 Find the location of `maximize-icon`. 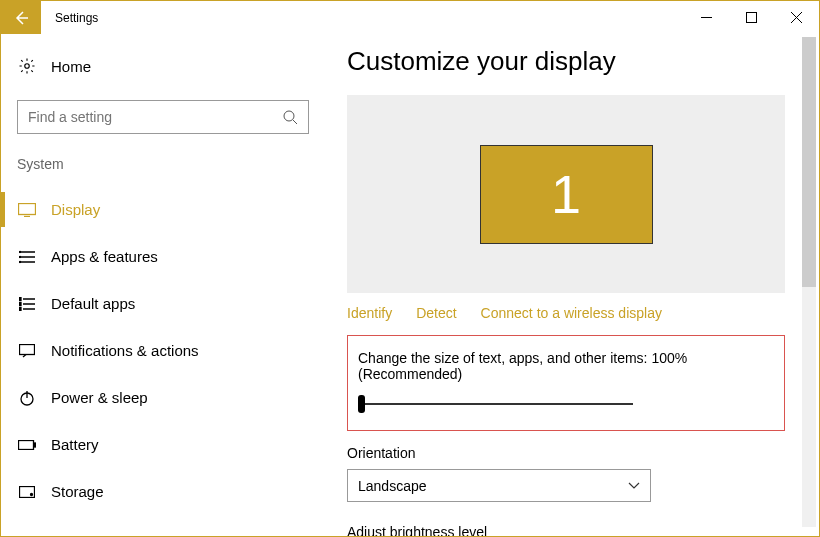

maximize-icon is located at coordinates (752, 18).